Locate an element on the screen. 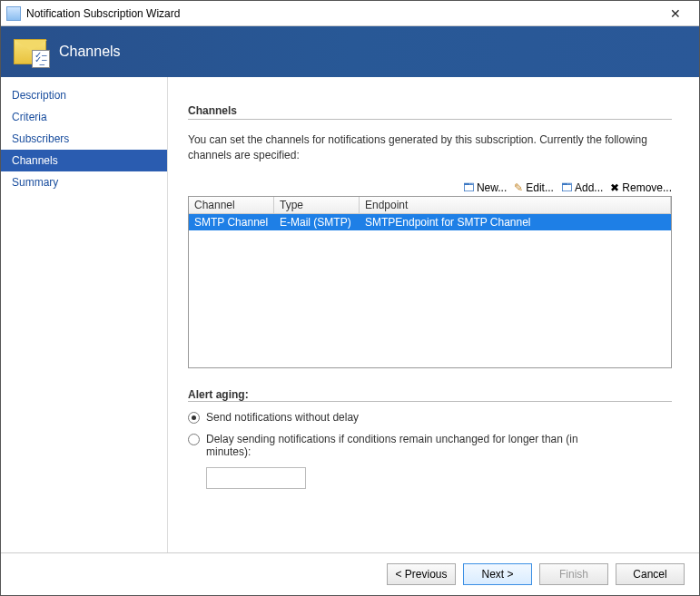 This screenshot has width=700, height=596. cell-channel: SMTP Channel is located at coordinates (232, 222).